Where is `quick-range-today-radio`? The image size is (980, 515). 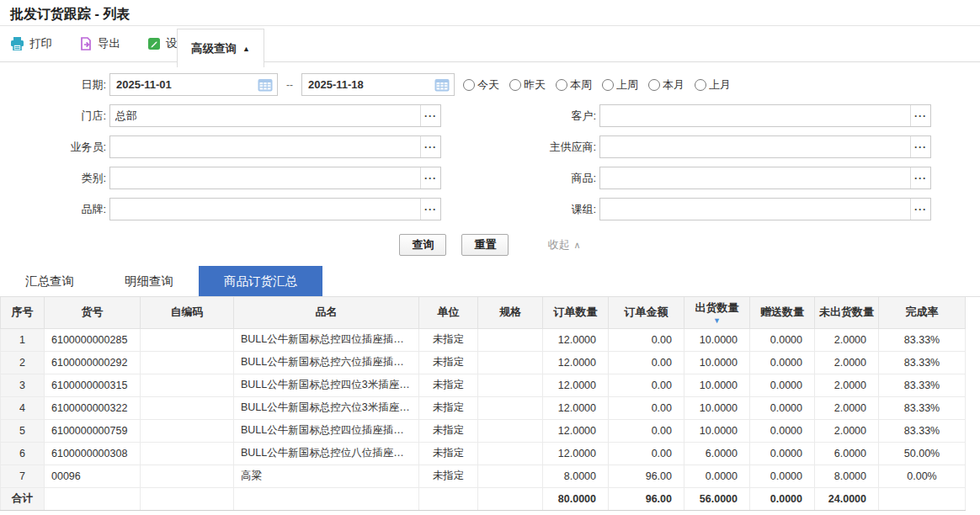 quick-range-today-radio is located at coordinates (469, 85).